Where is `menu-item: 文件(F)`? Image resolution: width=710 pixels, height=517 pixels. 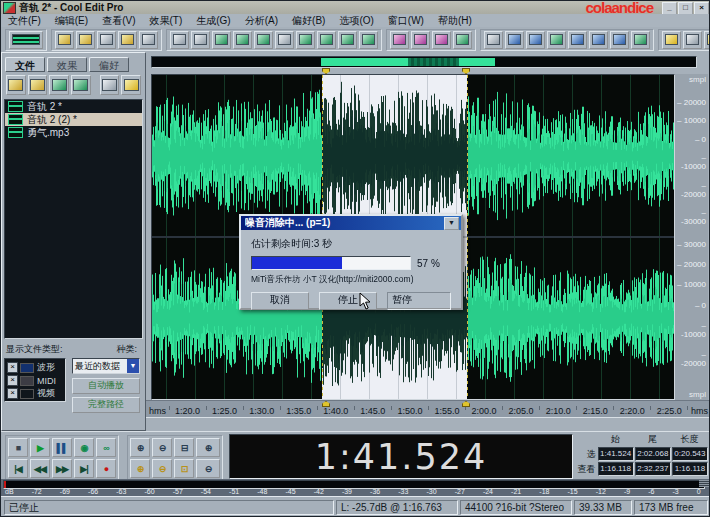 menu-item: 文件(F) is located at coordinates (24, 21).